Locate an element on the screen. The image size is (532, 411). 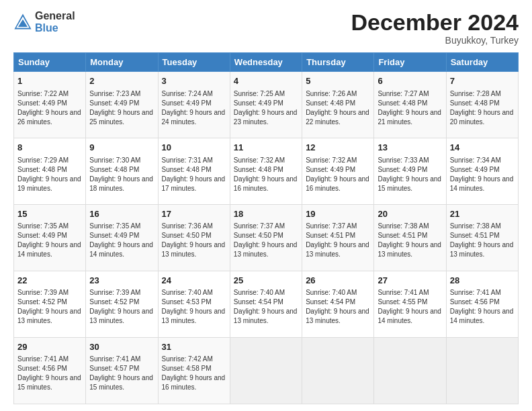
day-number: 22 is located at coordinates (50, 281).